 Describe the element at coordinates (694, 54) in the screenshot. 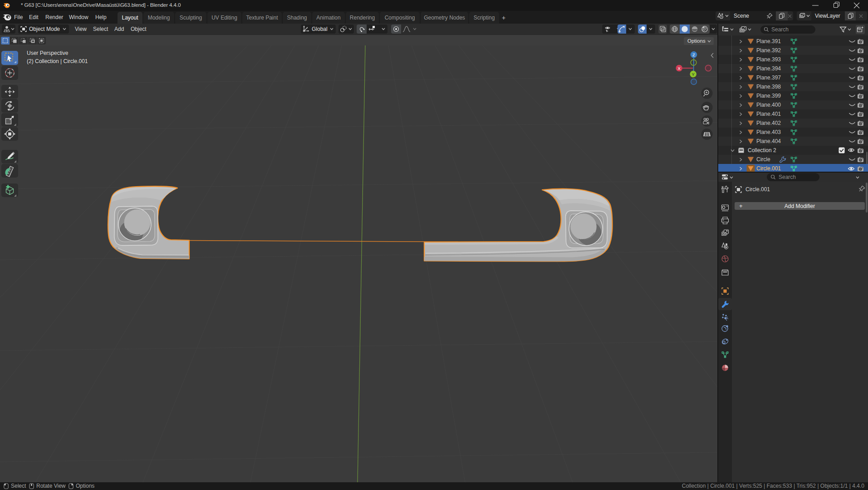

I see `svg-text: Z` at that location.